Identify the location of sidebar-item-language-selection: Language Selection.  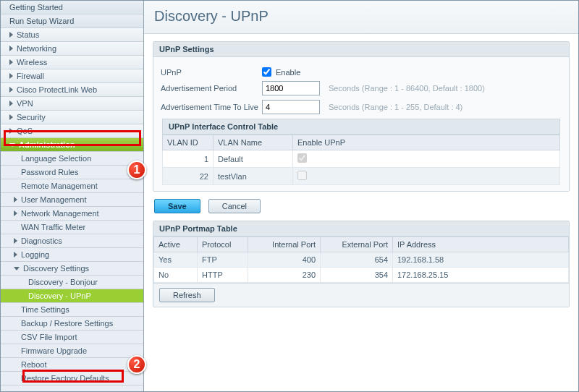
(72, 159).